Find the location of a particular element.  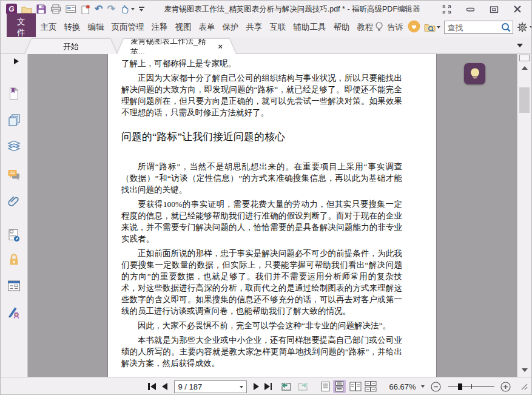

tab-start-label: 开始 is located at coordinates (71, 47).